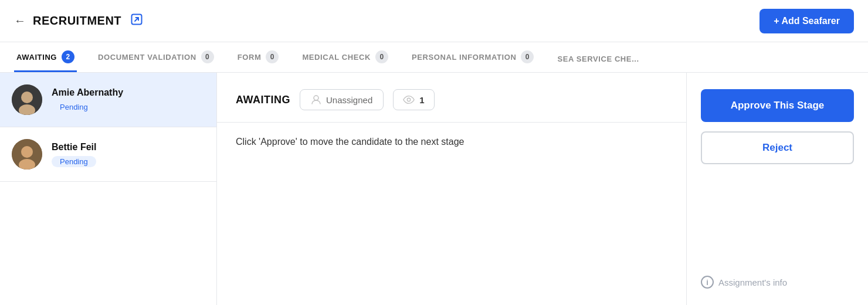 The image size is (868, 305). What do you see at coordinates (413, 100) in the screenshot?
I see `viewers-box: 1` at bounding box center [413, 100].